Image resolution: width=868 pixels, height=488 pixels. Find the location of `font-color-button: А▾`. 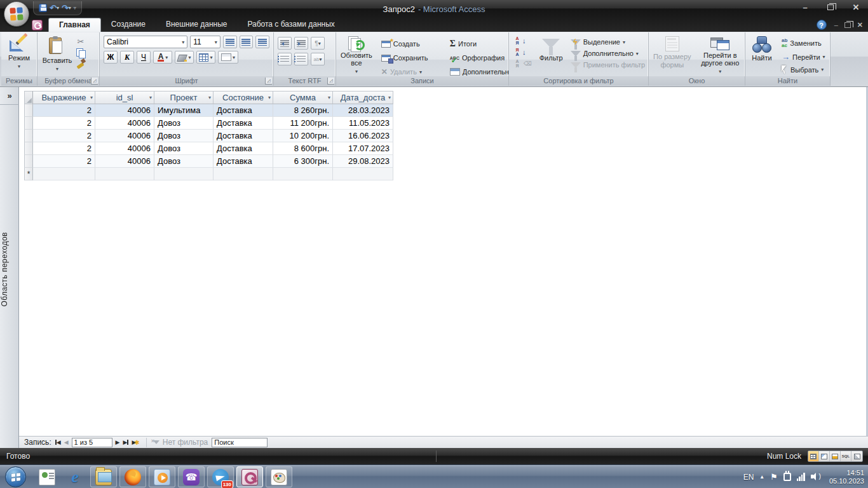

font-color-button: А▾ is located at coordinates (163, 57).